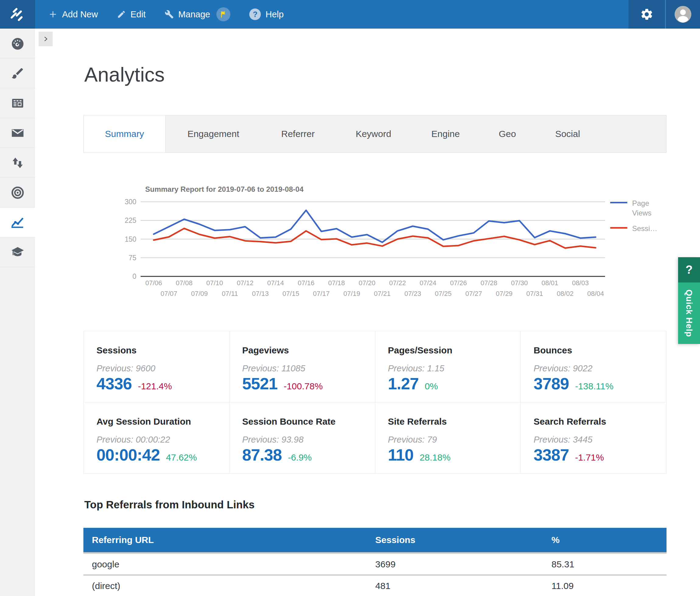 Image resolution: width=700 pixels, height=596 pixels. Describe the element at coordinates (245, 283) in the screenshot. I see `svg-text: 07/12` at that location.